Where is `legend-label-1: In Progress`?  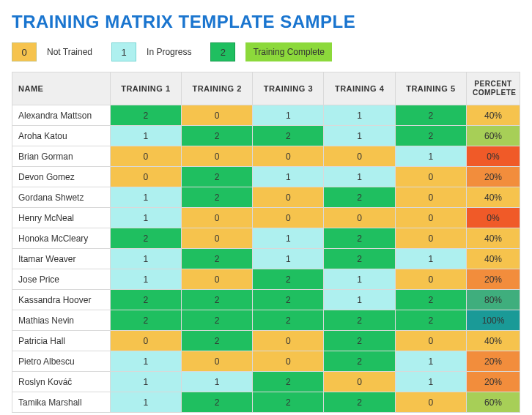
legend-label-1: In Progress is located at coordinates (169, 52).